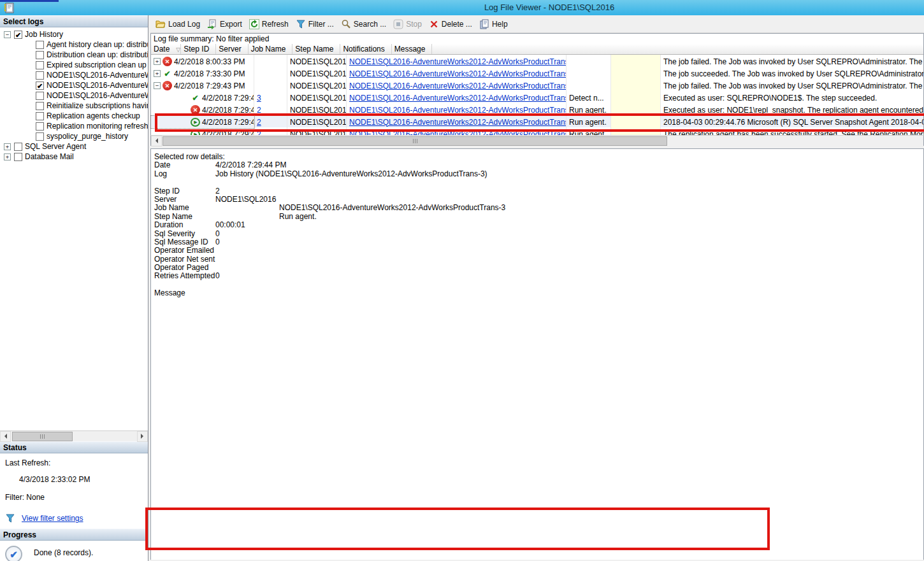 The image size is (924, 561). I want to click on tree-item: + Database Mail, so click(74, 157).